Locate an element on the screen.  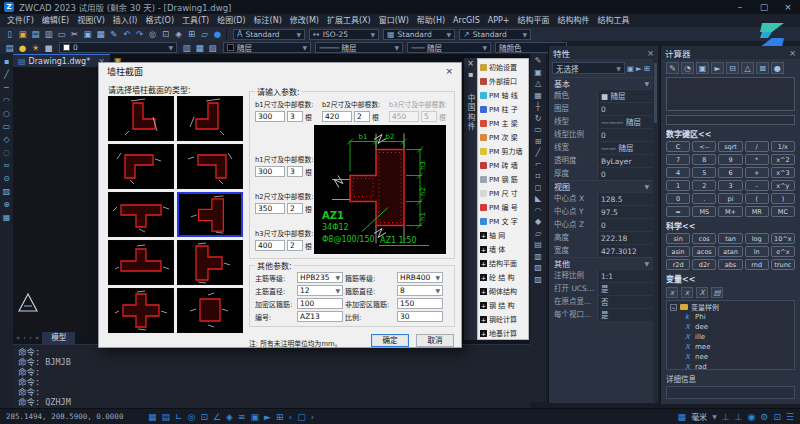
calc-key: - is located at coordinates (757, 186).